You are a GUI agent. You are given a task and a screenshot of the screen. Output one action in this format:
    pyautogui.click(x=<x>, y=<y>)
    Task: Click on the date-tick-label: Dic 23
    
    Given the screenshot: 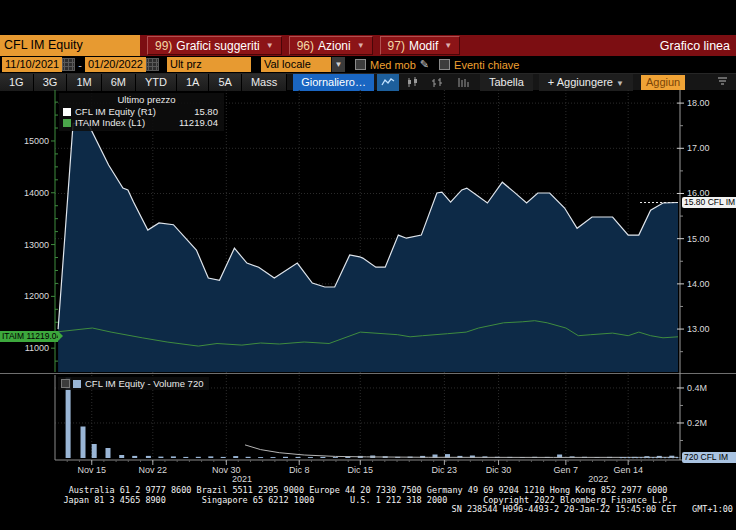 What is the action you would take?
    pyautogui.click(x=445, y=470)
    